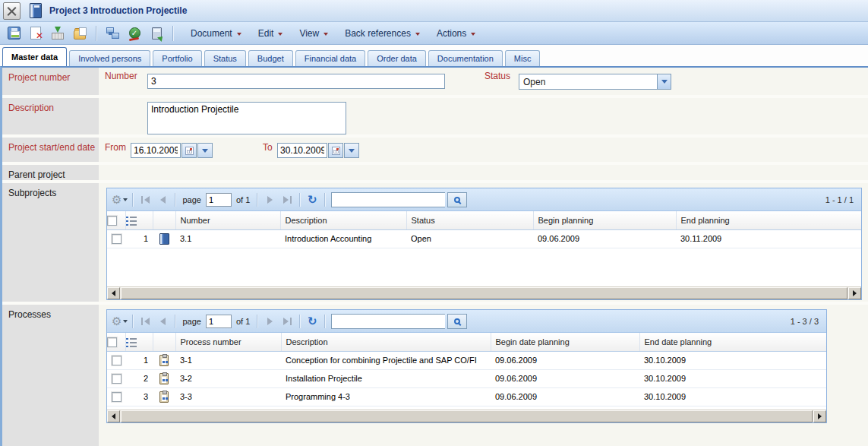 The width and height of the screenshot is (868, 446). I want to click on window-title: Project 3 Introduction Projectile, so click(118, 11).